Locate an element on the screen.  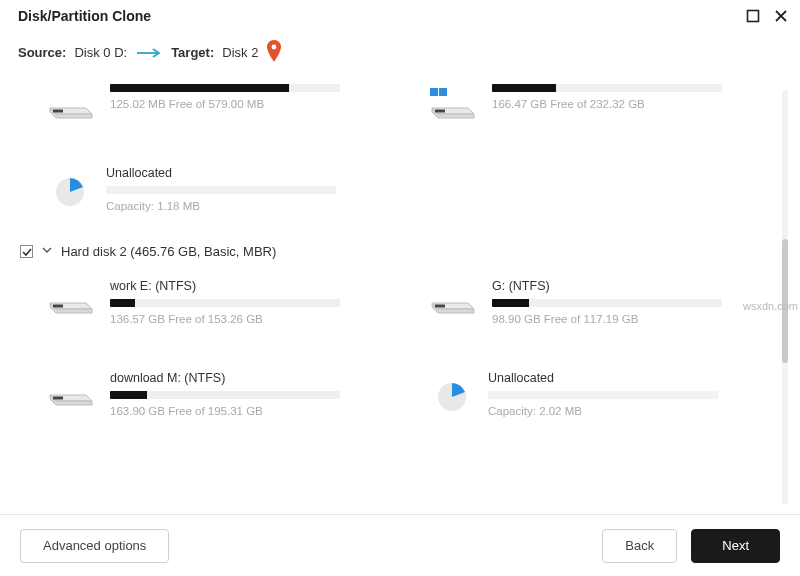
partition-free-text: 136.57 GB Free of 153.26 GB is located at coordinates (248, 319).